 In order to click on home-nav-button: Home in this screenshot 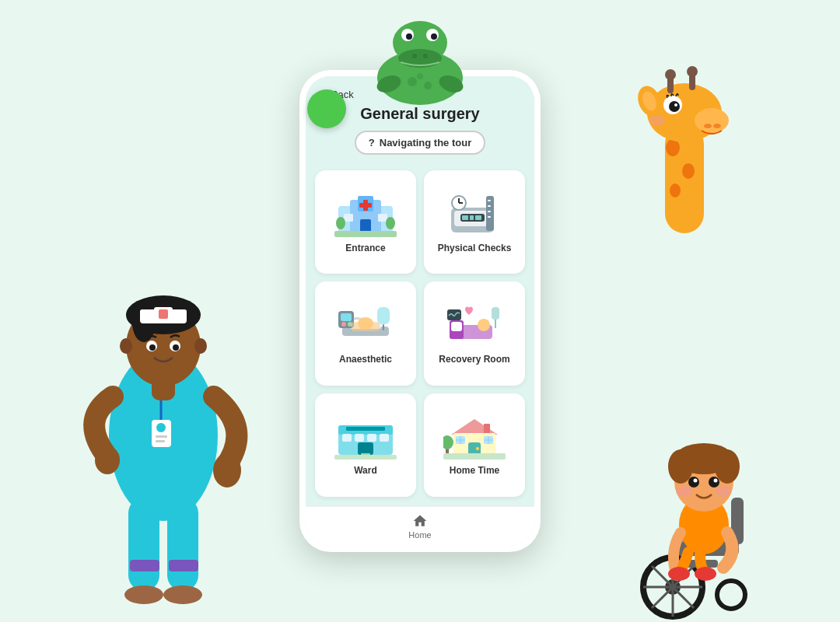, I will do `click(420, 526)`.